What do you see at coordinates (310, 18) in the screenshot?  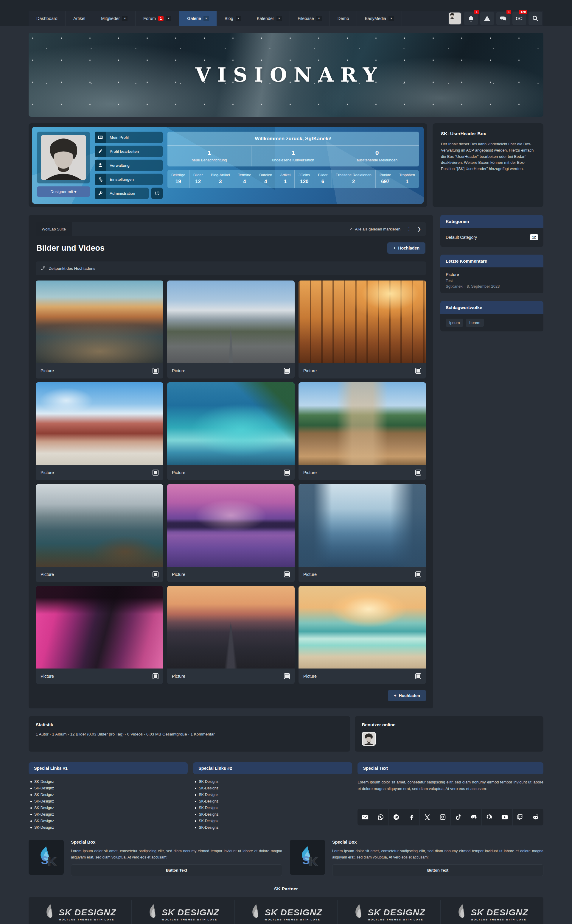 I see `nav-filebase: Filebase▼` at bounding box center [310, 18].